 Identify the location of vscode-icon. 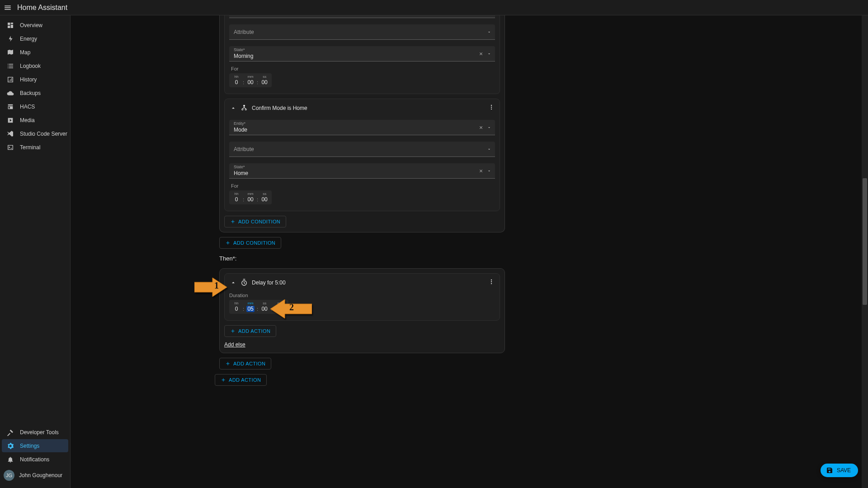
(10, 134).